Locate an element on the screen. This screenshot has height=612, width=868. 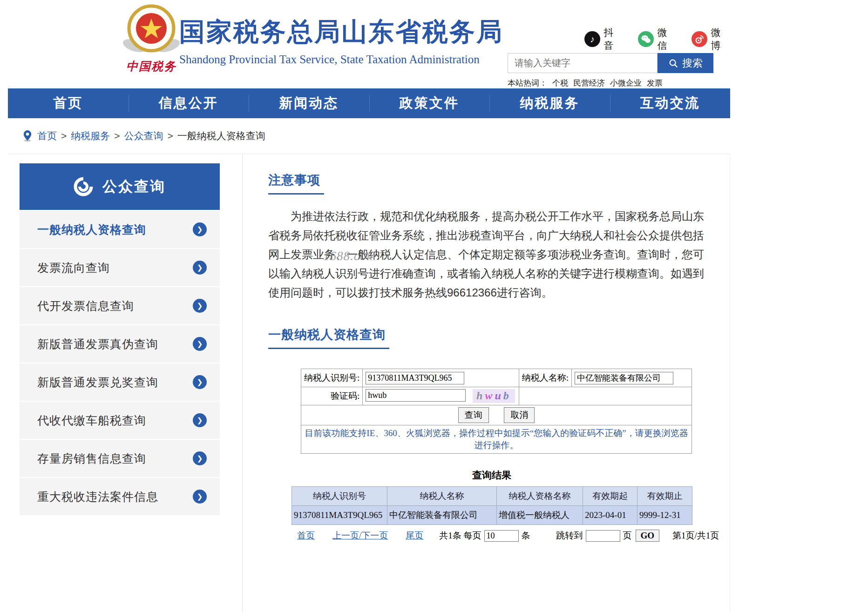
hot-words: 本站热词： 个税 民营经济 小微企业 发票 is located at coordinates (585, 83).